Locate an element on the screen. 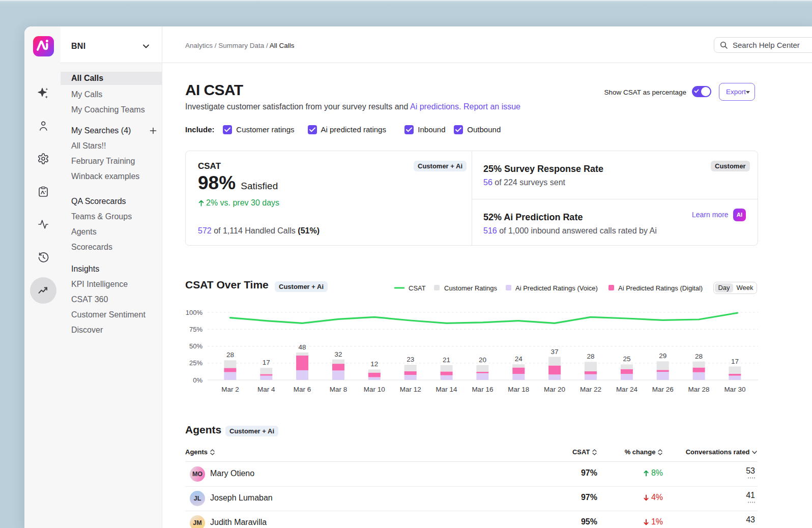 Image resolution: width=812 pixels, height=528 pixels. svg-text: 12 is located at coordinates (374, 364).